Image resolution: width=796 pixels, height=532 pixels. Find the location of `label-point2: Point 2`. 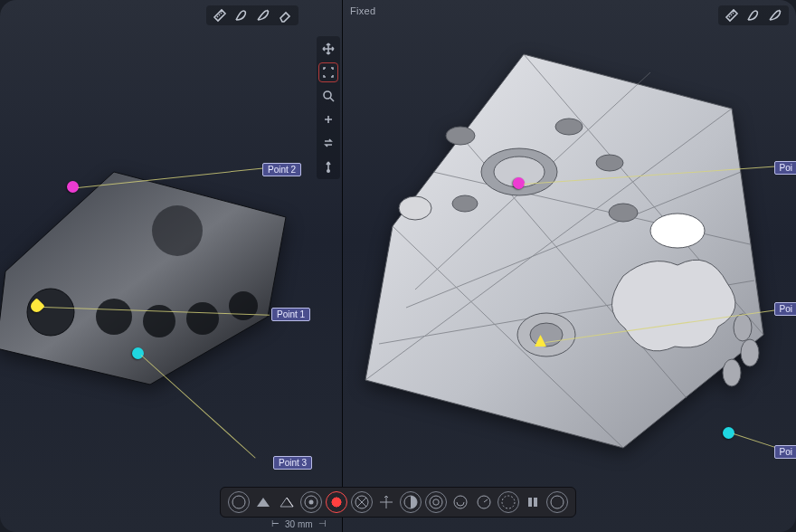

label-point2: Point 2 is located at coordinates (282, 170).